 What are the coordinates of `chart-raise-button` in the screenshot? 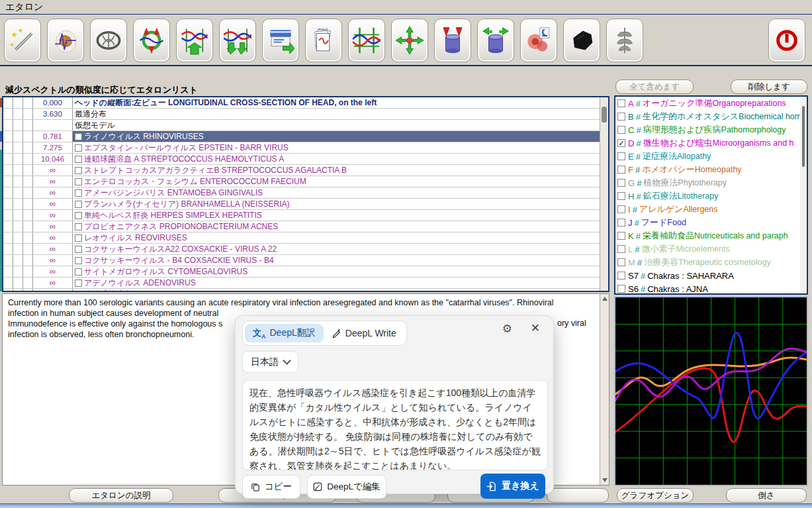 It's located at (195, 40).